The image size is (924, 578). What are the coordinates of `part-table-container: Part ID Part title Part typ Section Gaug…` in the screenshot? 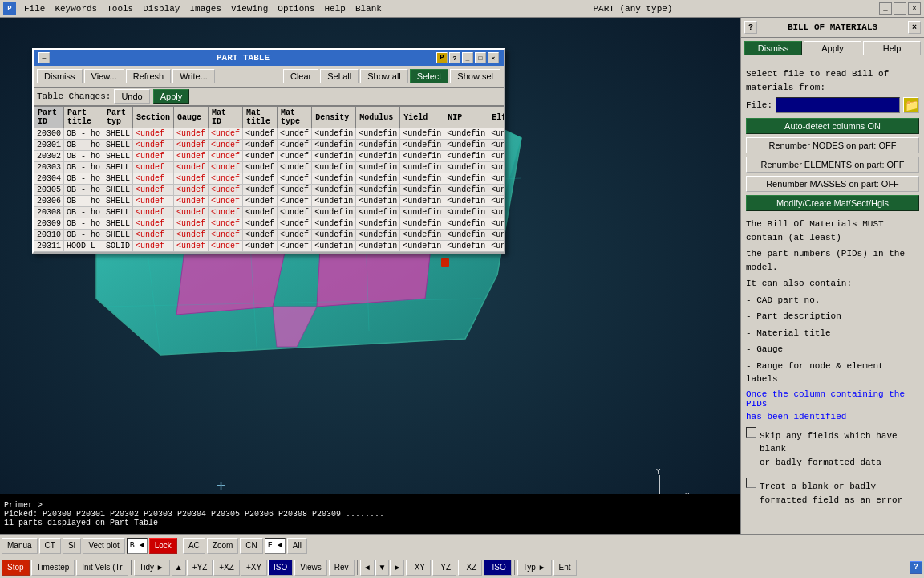 It's located at (269, 179).